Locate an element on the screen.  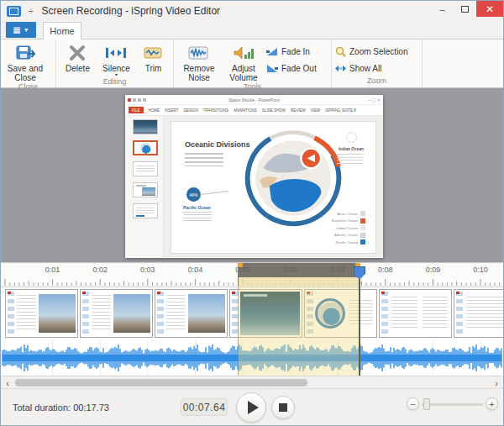
app-menu-button: ▦ ▼ is located at coordinates (21, 30).